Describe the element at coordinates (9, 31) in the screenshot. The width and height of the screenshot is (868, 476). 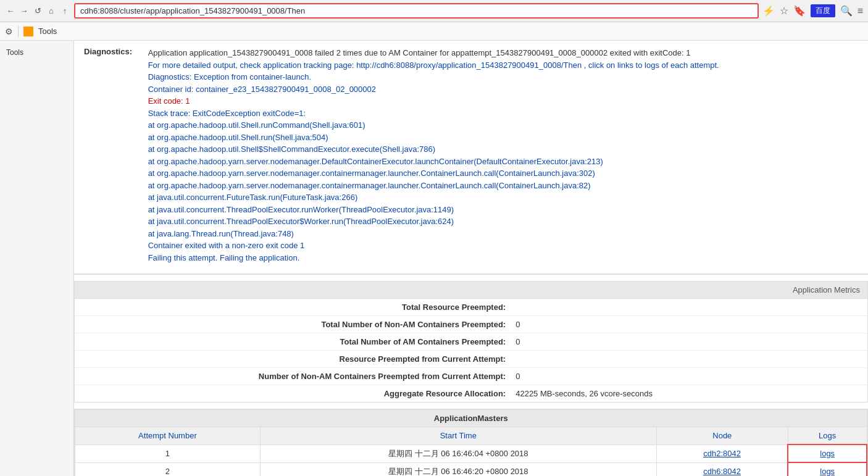
I see `toolbar-icon-1: ⚙` at that location.